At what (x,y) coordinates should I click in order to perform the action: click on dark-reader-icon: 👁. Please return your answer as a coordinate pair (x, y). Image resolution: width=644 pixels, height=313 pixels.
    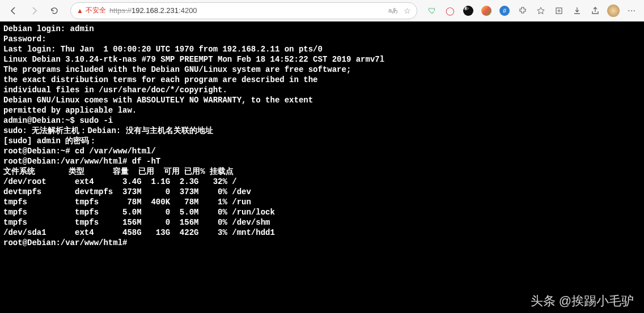
    Looking at the image, I should click on (468, 11).